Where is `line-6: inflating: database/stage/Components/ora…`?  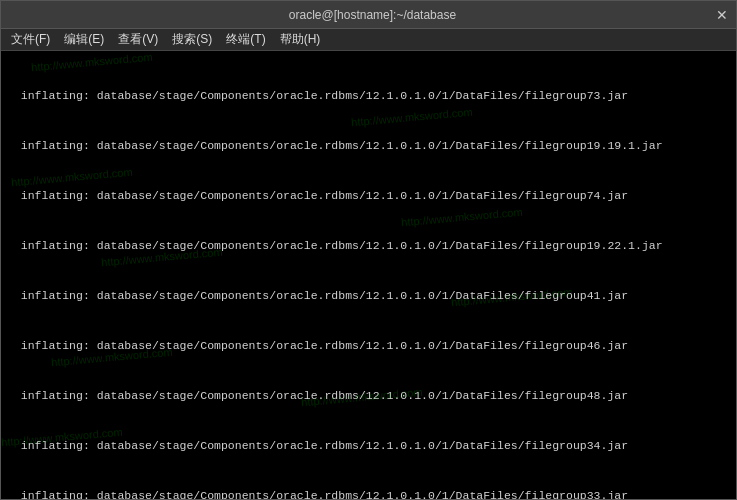
line-6: inflating: database/stage/Components/ora… is located at coordinates (368, 346).